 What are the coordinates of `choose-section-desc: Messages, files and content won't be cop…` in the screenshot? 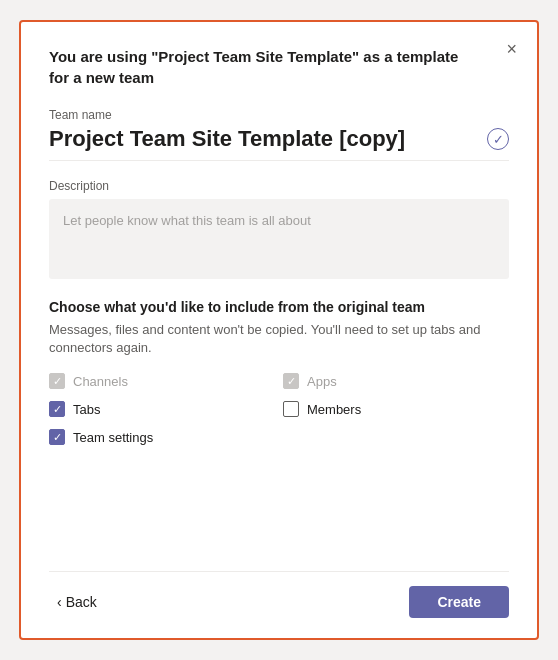 It's located at (279, 339).